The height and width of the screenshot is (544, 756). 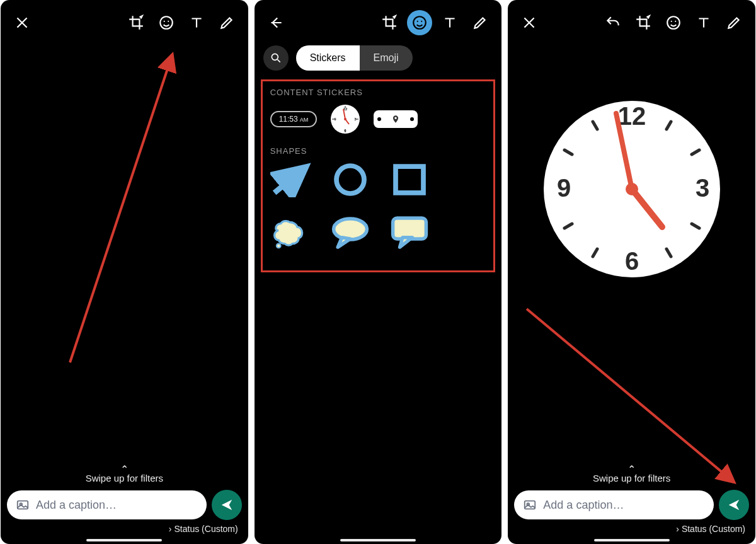 I want to click on svg-text: 9, so click(x=564, y=188).